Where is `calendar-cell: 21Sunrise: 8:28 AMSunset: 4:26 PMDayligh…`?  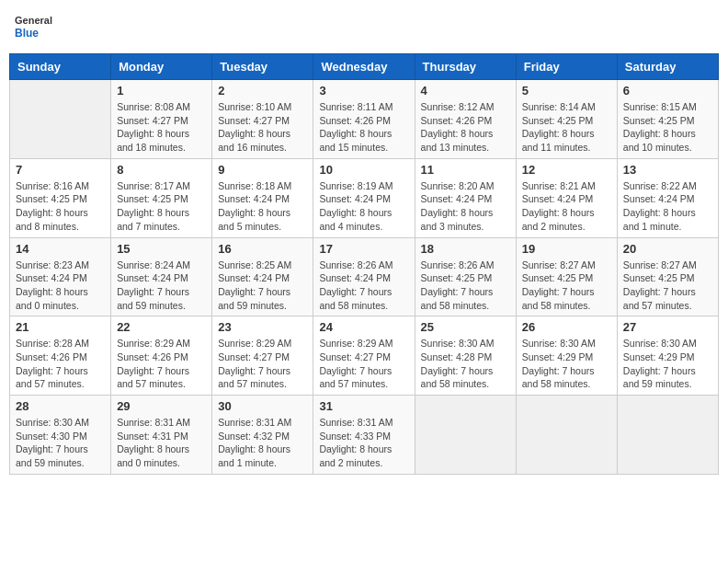 calendar-cell: 21Sunrise: 8:28 AMSunset: 4:26 PMDayligh… is located at coordinates (61, 356).